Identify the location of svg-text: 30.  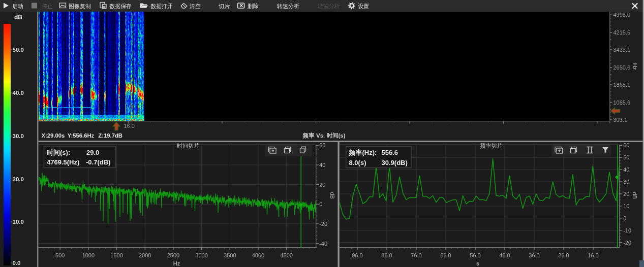
(626, 182).